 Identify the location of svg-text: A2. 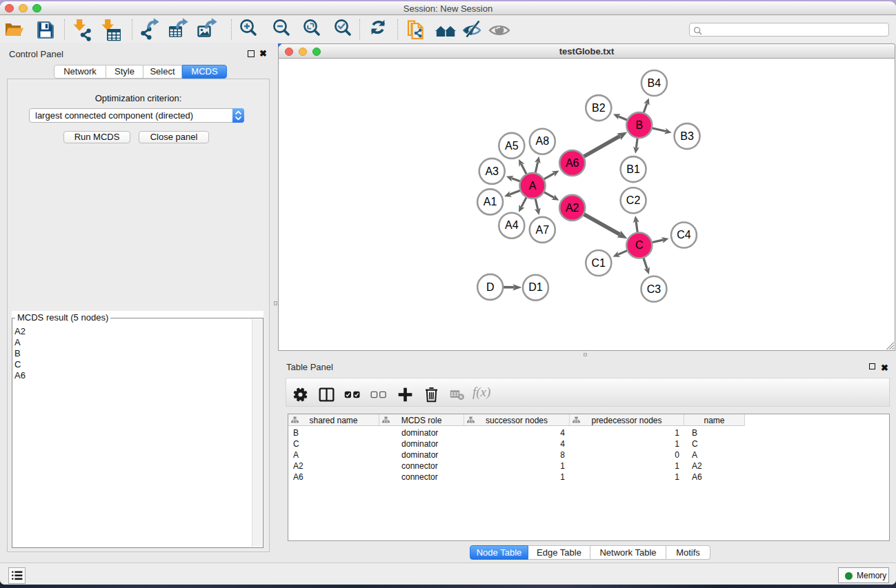
(573, 208).